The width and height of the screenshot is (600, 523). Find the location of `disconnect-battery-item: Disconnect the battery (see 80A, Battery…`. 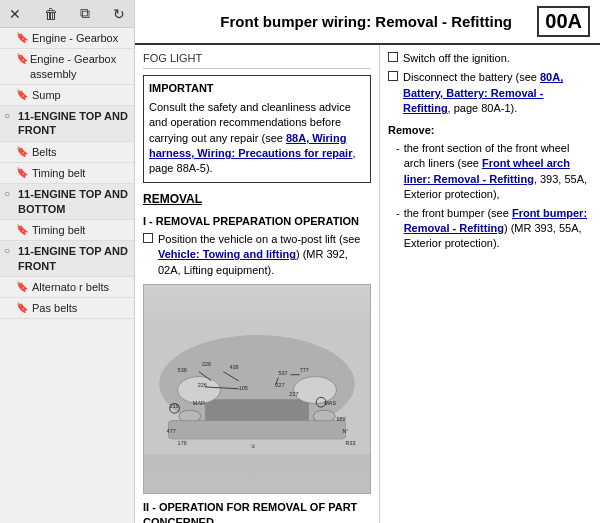

disconnect-battery-item: Disconnect the battery (see 80A, Battery… is located at coordinates (490, 93).